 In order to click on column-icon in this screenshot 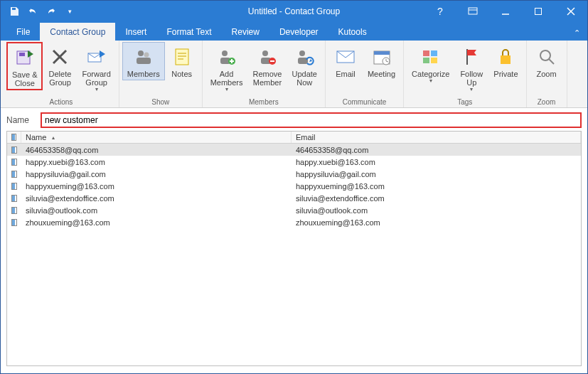, I will do `click(14, 137)`.